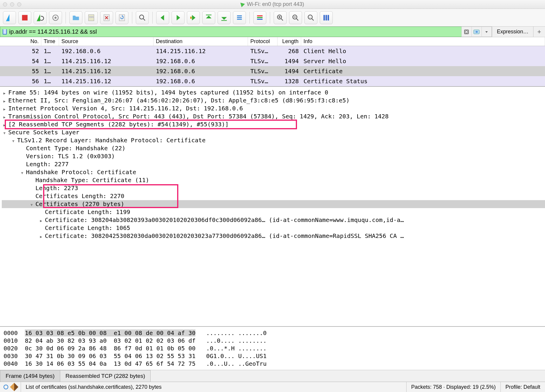 Image resolution: width=545 pixels, height=392 pixels. What do you see at coordinates (487, 32) in the screenshot?
I see `recent-filters-button` at bounding box center [487, 32].